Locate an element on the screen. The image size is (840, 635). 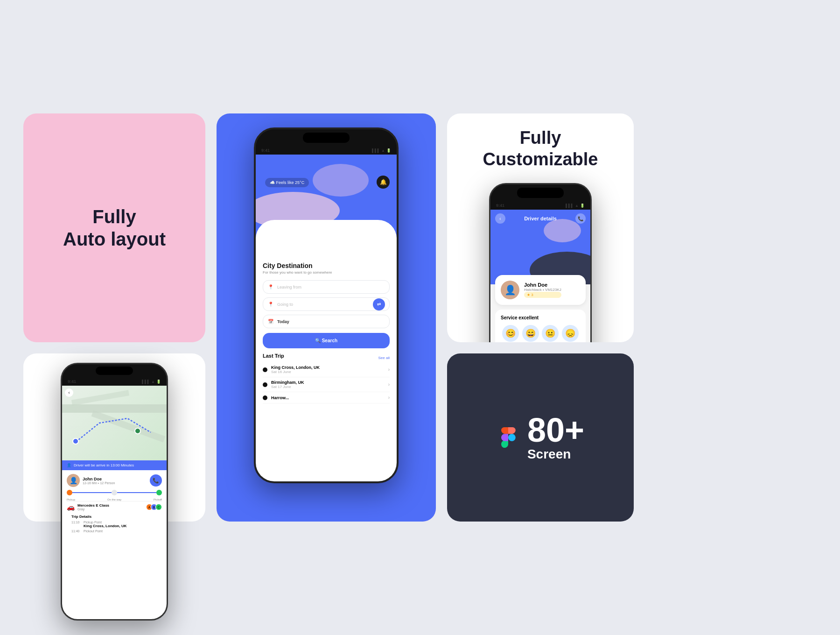
booking-header: ☁️ Feels like 25°C 🔔 is located at coordinates (326, 201).